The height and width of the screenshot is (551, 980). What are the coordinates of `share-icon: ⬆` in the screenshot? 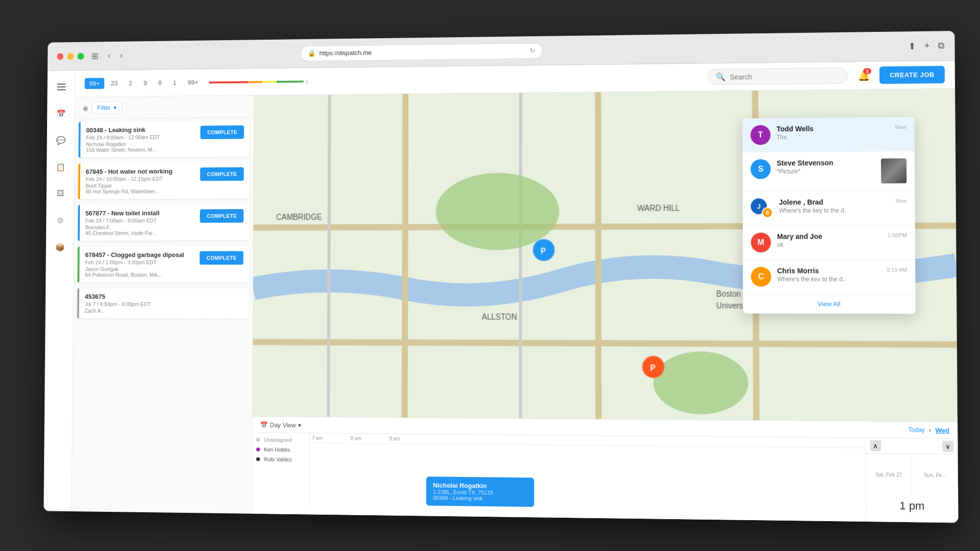 It's located at (912, 46).